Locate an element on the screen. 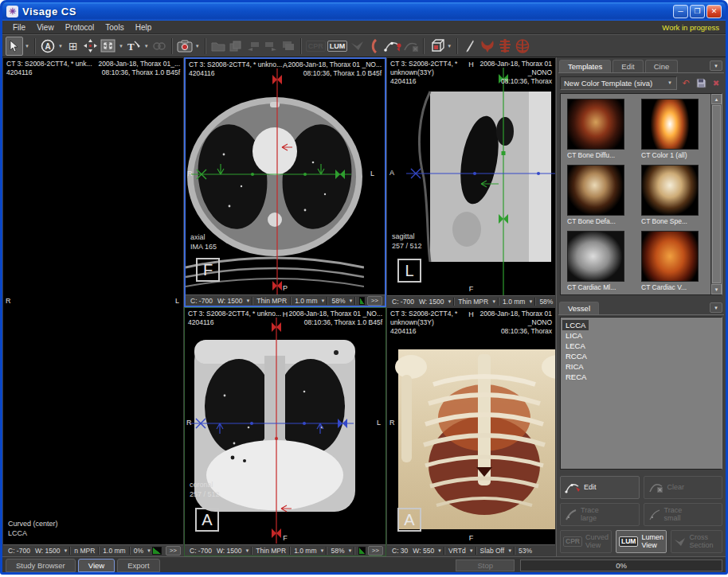 Image resolution: width=728 pixels, height=577 pixels. tab-study-browser: Study Browser is located at coordinates (41, 565).